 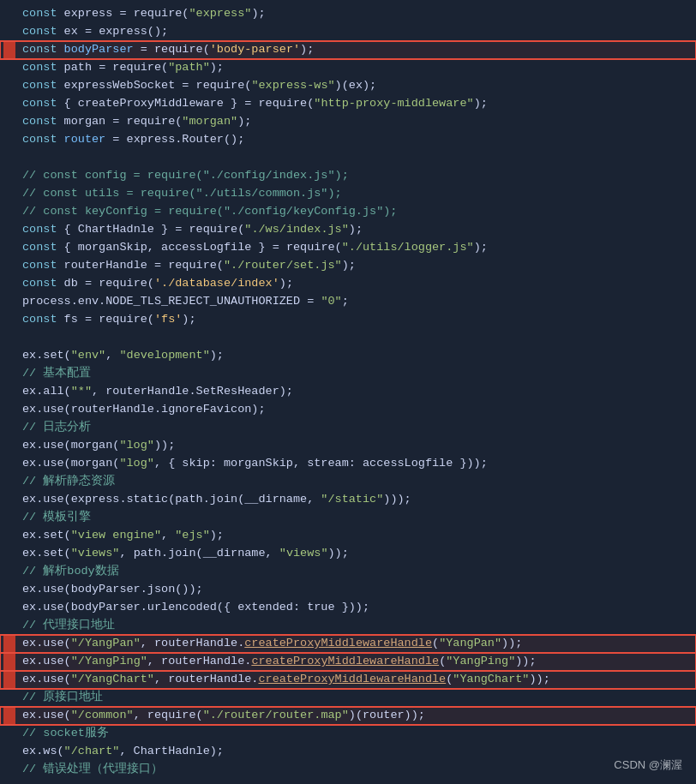 What do you see at coordinates (351, 500) in the screenshot?
I see `token: "/static"` at bounding box center [351, 500].